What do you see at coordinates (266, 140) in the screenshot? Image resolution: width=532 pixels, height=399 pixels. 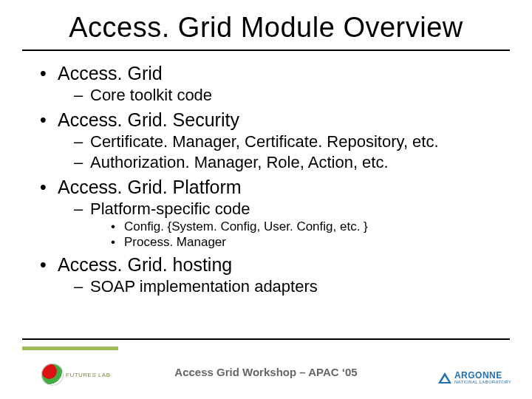 I see `list-item: Access. Grid. Security Certificate. Mana…` at bounding box center [266, 140].